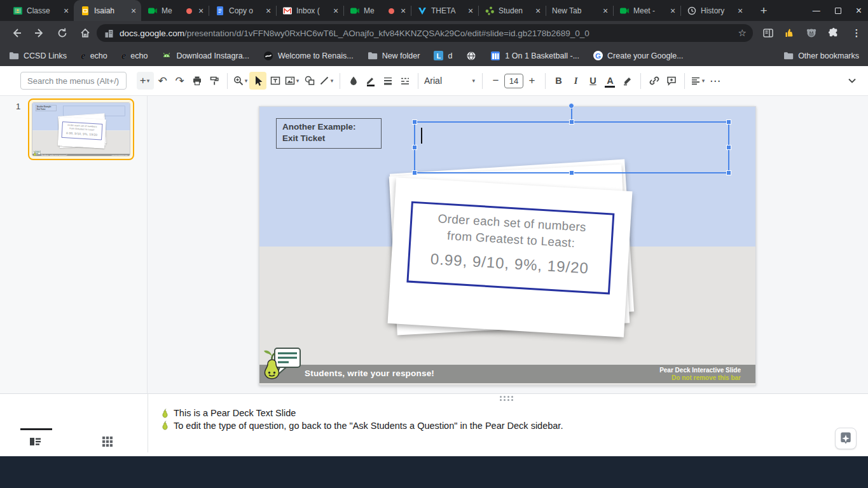 The height and width of the screenshot is (488, 868). What do you see at coordinates (816, 11) in the screenshot?
I see `minimize-icon: —` at bounding box center [816, 11].